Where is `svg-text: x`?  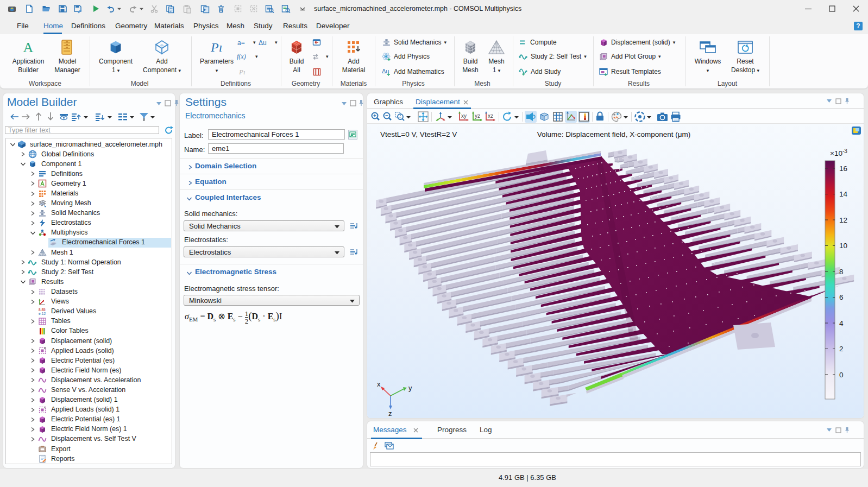 svg-text: x is located at coordinates (379, 384).